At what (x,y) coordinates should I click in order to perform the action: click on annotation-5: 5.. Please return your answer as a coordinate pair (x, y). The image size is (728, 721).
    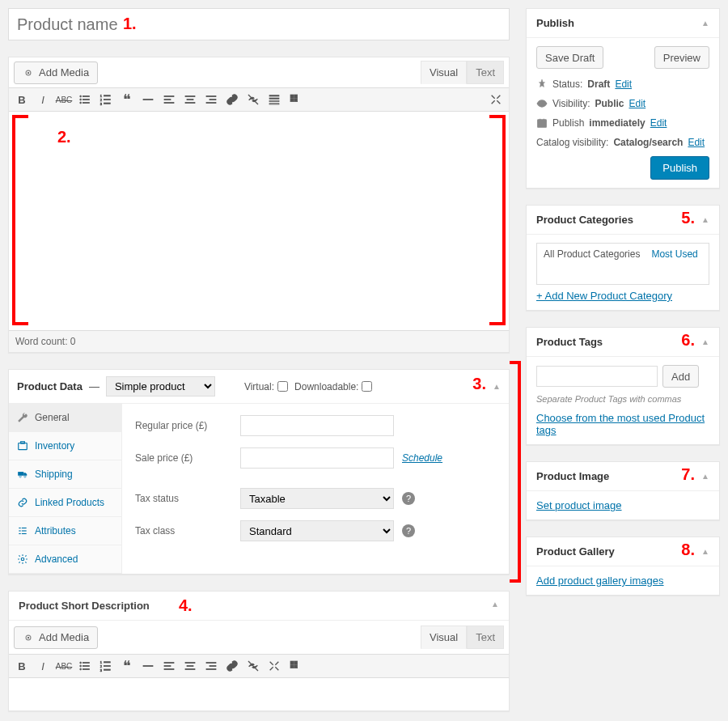
    Looking at the image, I should click on (688, 218).